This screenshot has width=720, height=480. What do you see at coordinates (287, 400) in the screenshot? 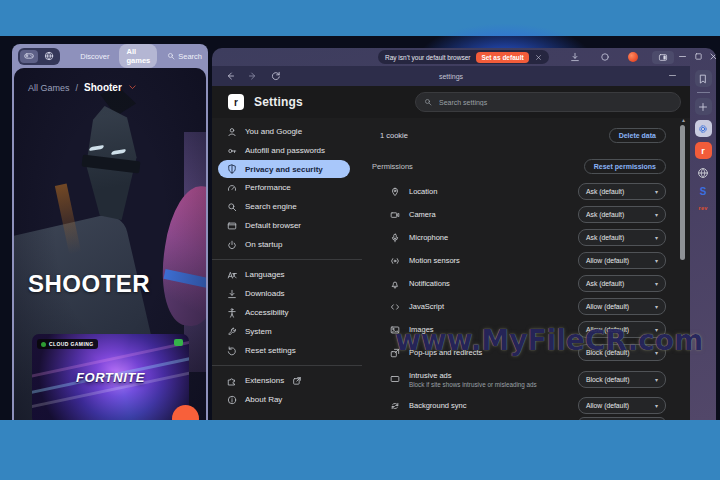
I see `sidebar-item-about-ray: About Ray` at bounding box center [287, 400].